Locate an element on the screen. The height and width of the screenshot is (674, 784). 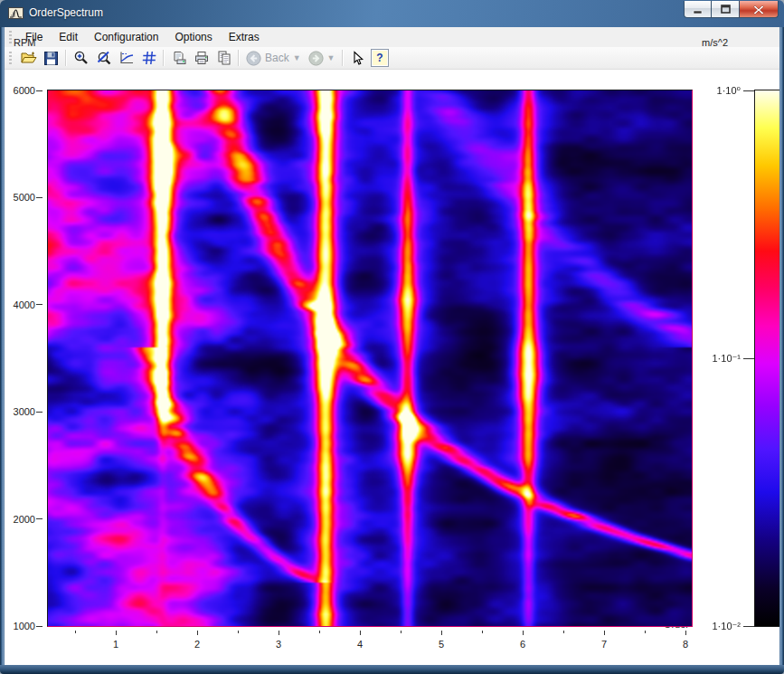
zoom-in-icon is located at coordinates (81, 58).